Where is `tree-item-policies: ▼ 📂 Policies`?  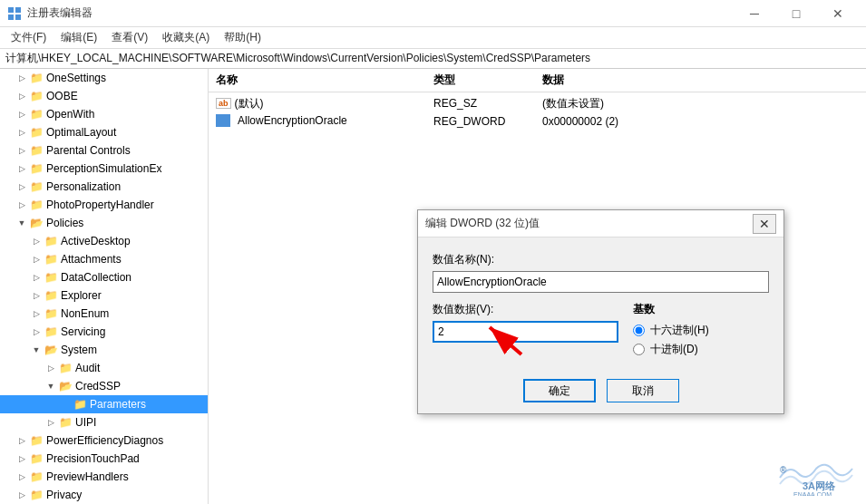 tree-item-policies: ▼ 📂 Policies is located at coordinates (103, 223).